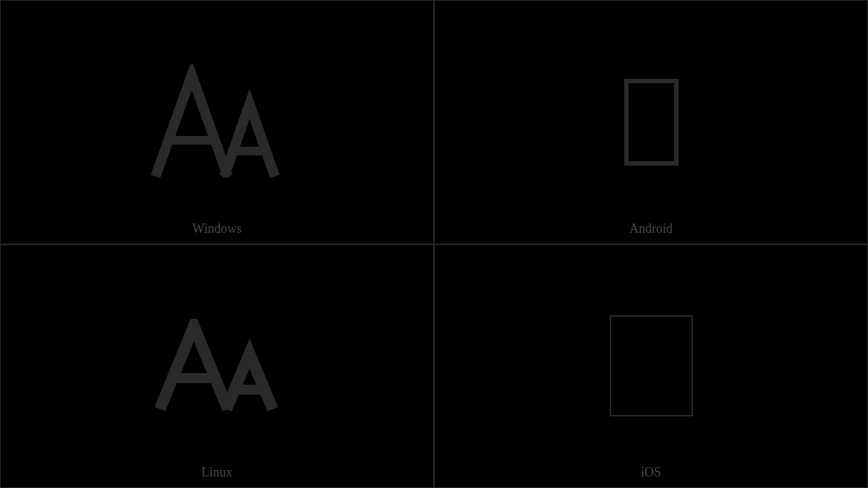  I want to click on cell-label-android: Android, so click(651, 228).